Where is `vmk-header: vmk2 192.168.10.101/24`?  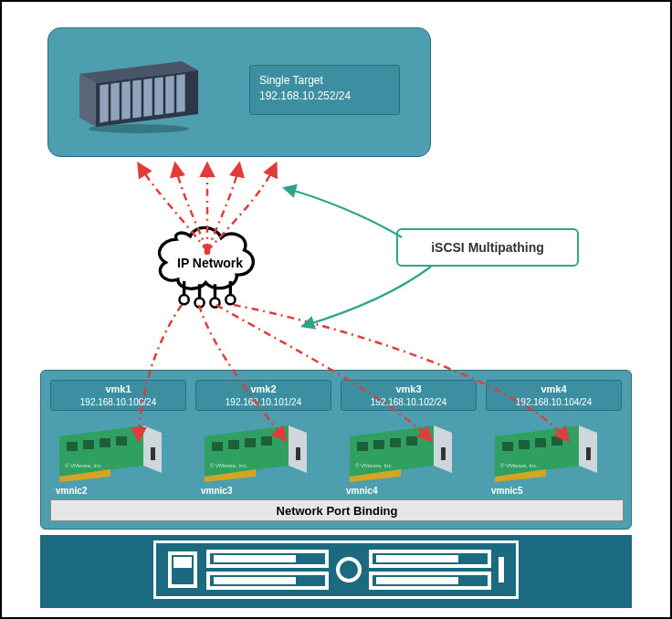
vmk-header: vmk2 192.168.10.101/24 is located at coordinates (263, 395).